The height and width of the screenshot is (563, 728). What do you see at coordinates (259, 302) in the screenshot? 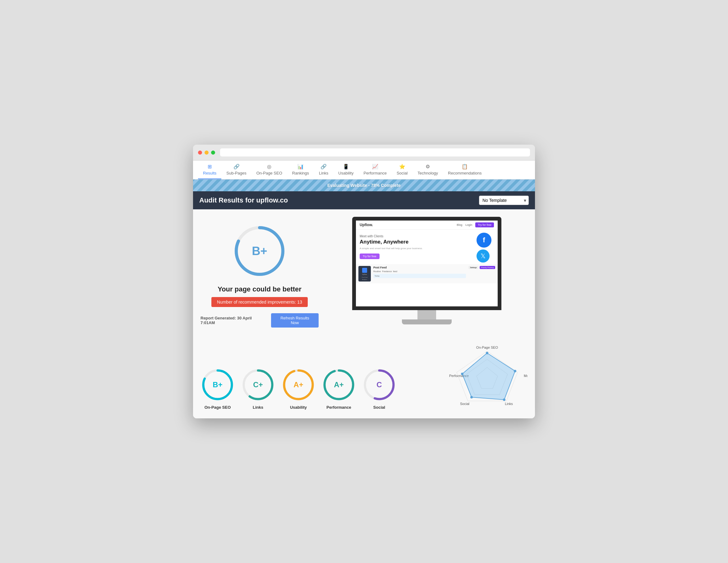
I see `improvements-badge: Number of recommended improvements: 13` at bounding box center [259, 302].